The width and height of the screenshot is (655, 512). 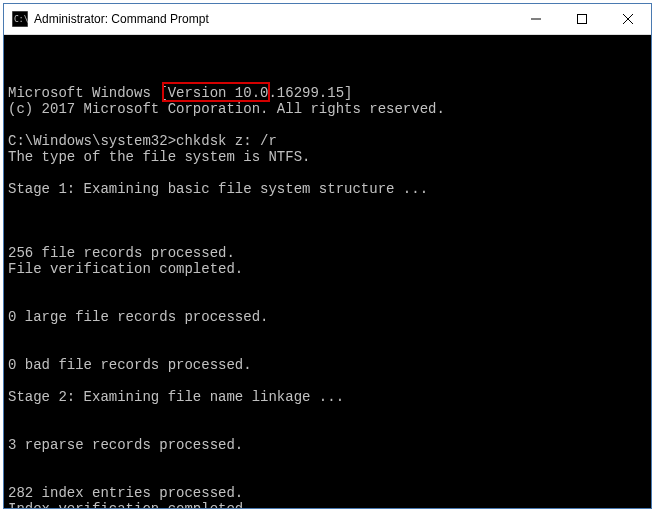 I want to click on terminal-line: 256 file records processed., so click(x=328, y=253).